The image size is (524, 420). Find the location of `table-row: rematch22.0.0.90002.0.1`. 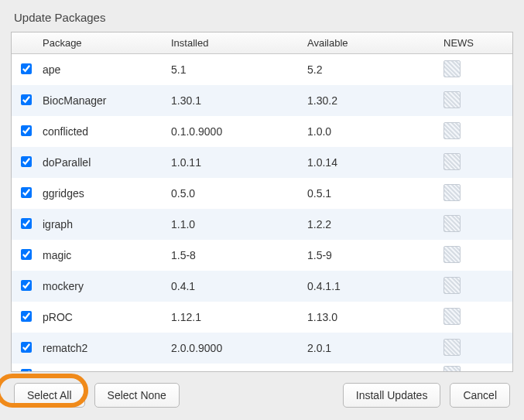

table-row: rematch22.0.0.90002.0.1 is located at coordinates (262, 348).